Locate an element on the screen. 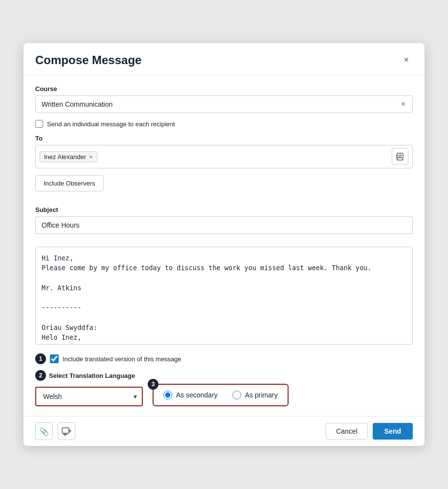  recipient-tag: Inez Alexander × is located at coordinates (68, 157).